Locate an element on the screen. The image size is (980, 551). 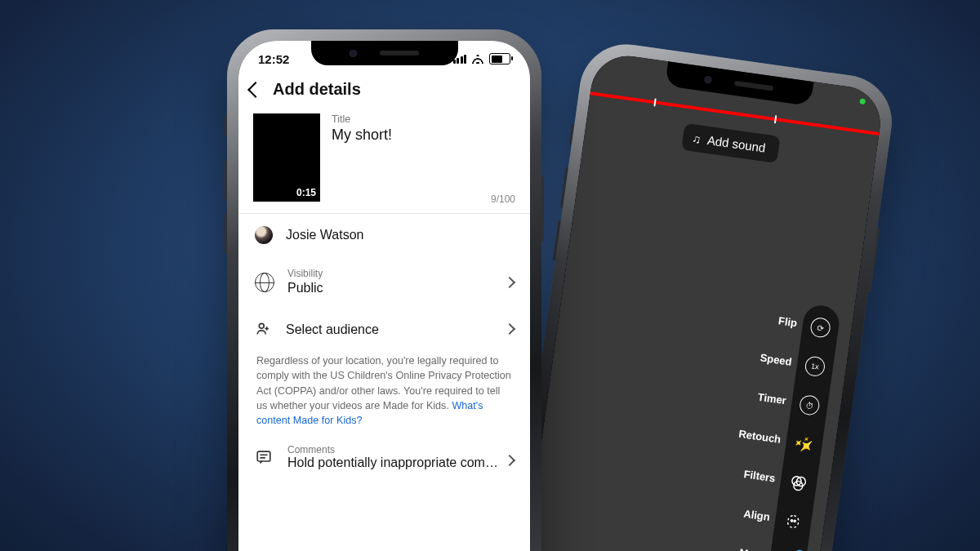
comments-row: Comments Hold potentially inappropriate … is located at coordinates (384, 460).